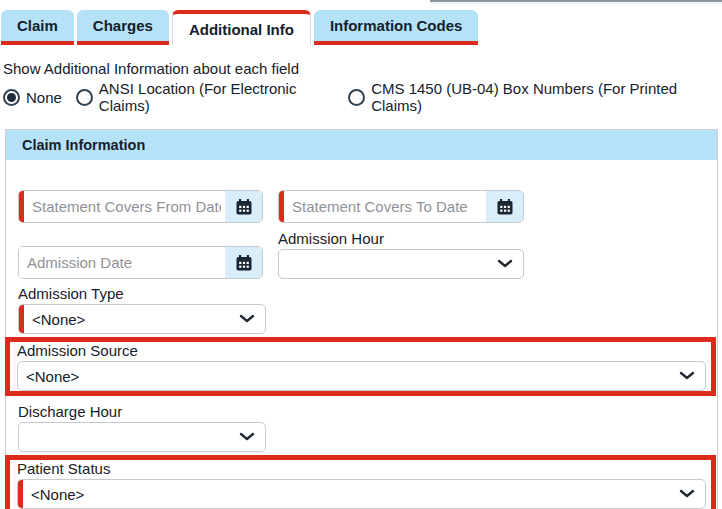  What do you see at coordinates (84, 145) in the screenshot?
I see `panel-title: Claim Information` at bounding box center [84, 145].